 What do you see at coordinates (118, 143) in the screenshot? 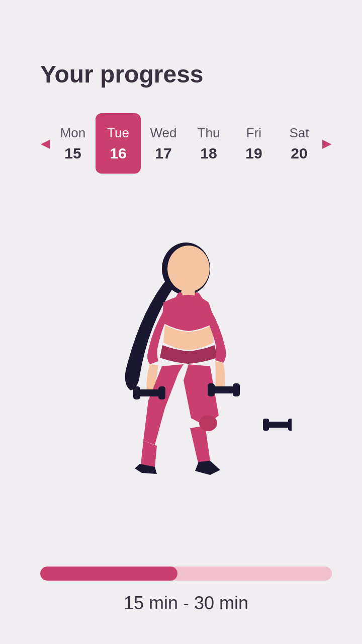
I see `calendar-day-tue: Tue16` at bounding box center [118, 143].